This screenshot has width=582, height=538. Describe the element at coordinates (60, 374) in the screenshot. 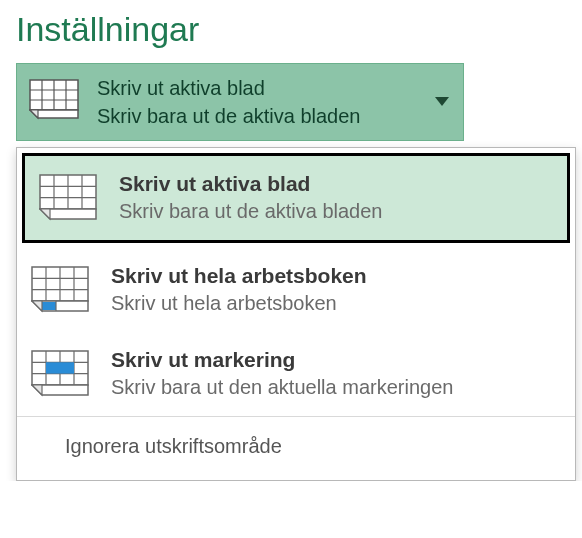

I see `print-selection-icon` at that location.